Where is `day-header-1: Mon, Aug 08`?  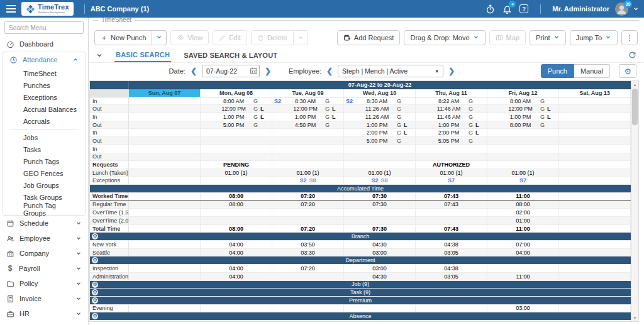 day-header-1: Mon, Aug 08 is located at coordinates (236, 93).